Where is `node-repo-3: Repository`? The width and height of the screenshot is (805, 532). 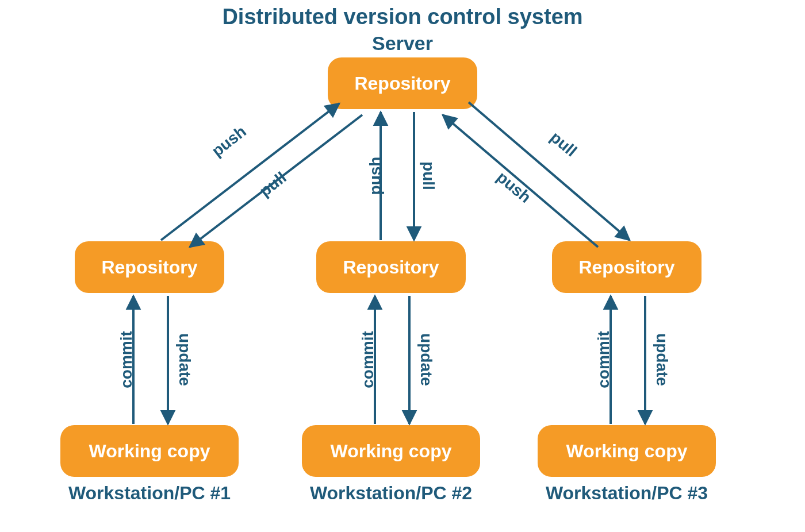
node-repo-3: Repository is located at coordinates (627, 267).